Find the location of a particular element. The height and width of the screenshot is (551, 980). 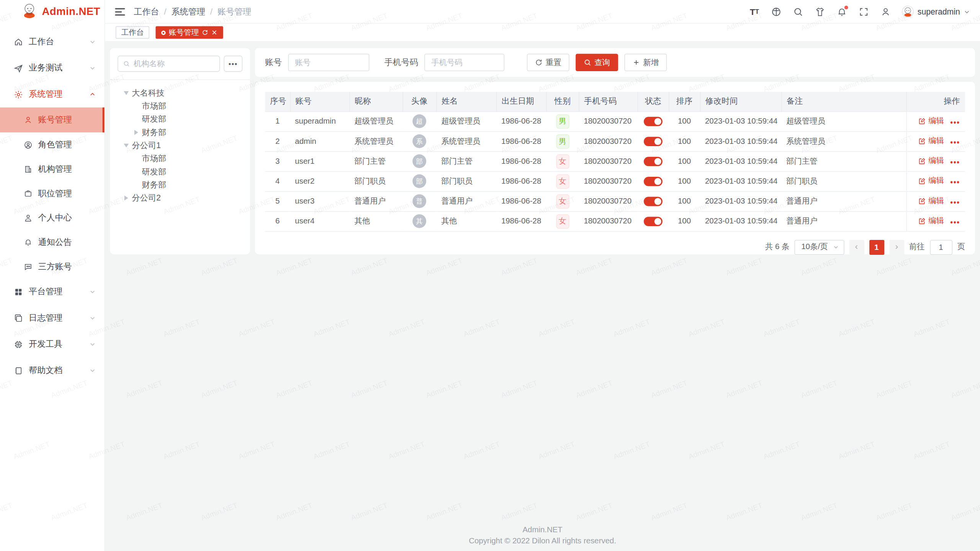

breadcrumb-item: 系统管理 is located at coordinates (188, 11).